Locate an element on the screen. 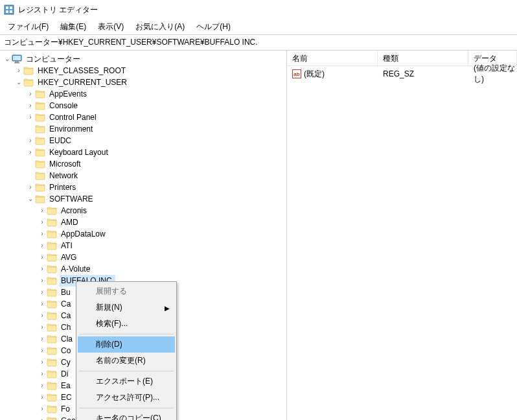 This screenshot has width=517, height=420. tree-key: ›Network is located at coordinates (143, 176).